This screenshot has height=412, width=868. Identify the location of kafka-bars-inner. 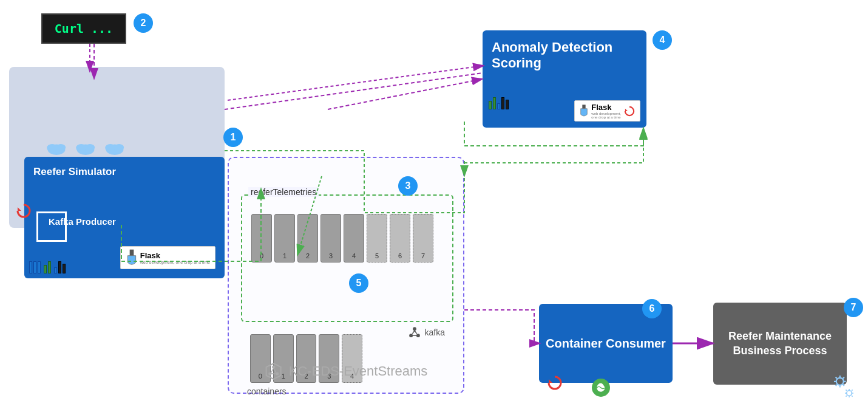
(47, 267).